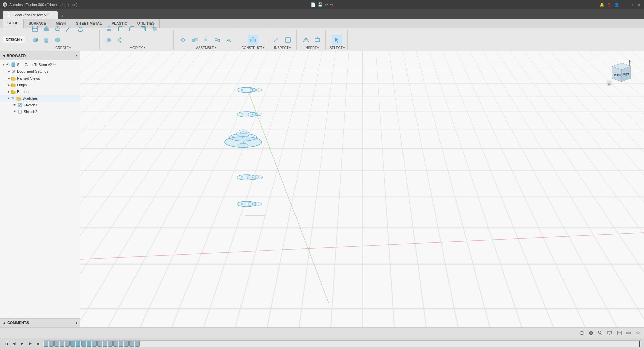 This screenshot has height=349, width=644. What do you see at coordinates (77, 323) in the screenshot?
I see `comments-options-icon: ●` at bounding box center [77, 323].